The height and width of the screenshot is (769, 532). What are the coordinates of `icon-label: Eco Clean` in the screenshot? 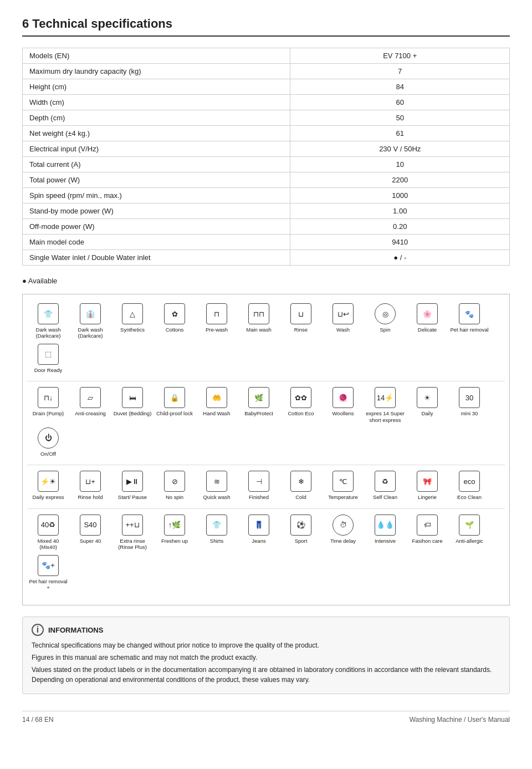 It's located at (469, 497).